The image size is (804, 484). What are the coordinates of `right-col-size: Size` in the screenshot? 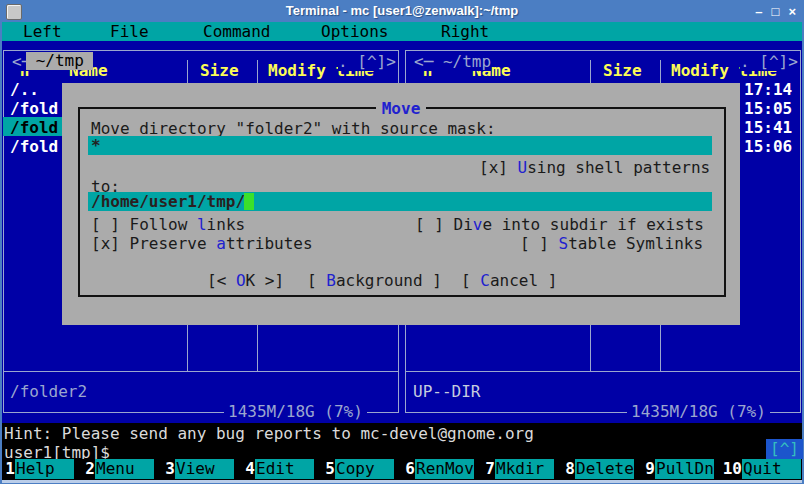 It's located at (622, 70).